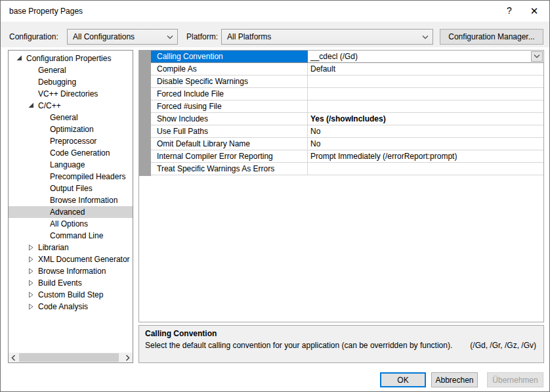 Image resolution: width=550 pixels, height=392 pixels. I want to click on tree-item-label: C/C++, so click(50, 106).